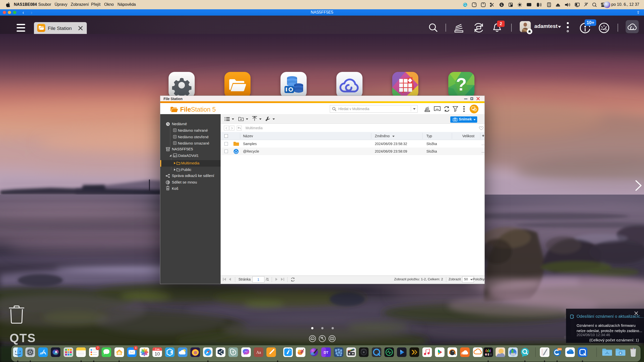 The height and width of the screenshot is (362, 644). Describe the element at coordinates (560, 349) in the screenshot. I see `svg-text: PRO` at that location.